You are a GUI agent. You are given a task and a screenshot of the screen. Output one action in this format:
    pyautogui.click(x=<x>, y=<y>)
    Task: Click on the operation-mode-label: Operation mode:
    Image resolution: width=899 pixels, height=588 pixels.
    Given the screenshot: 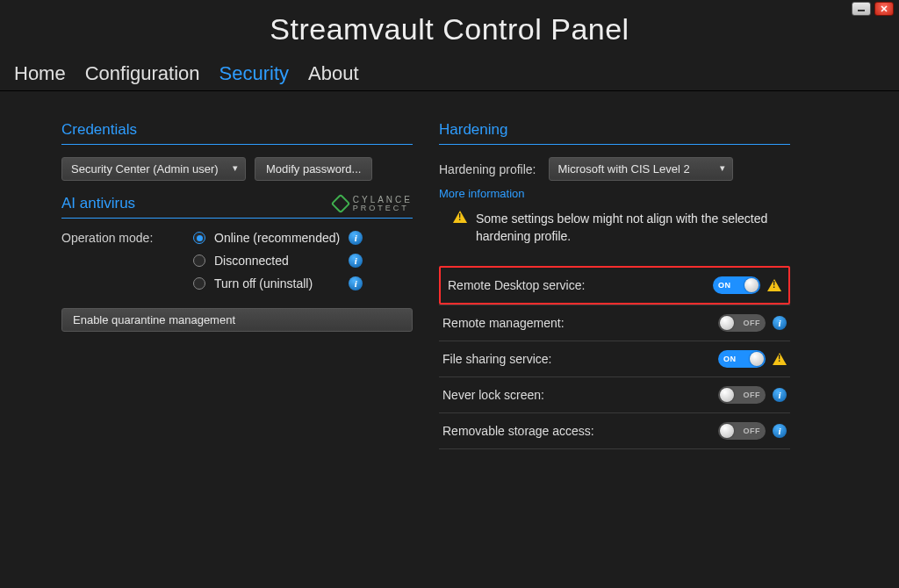 What is the action you would take?
    pyautogui.click(x=123, y=238)
    